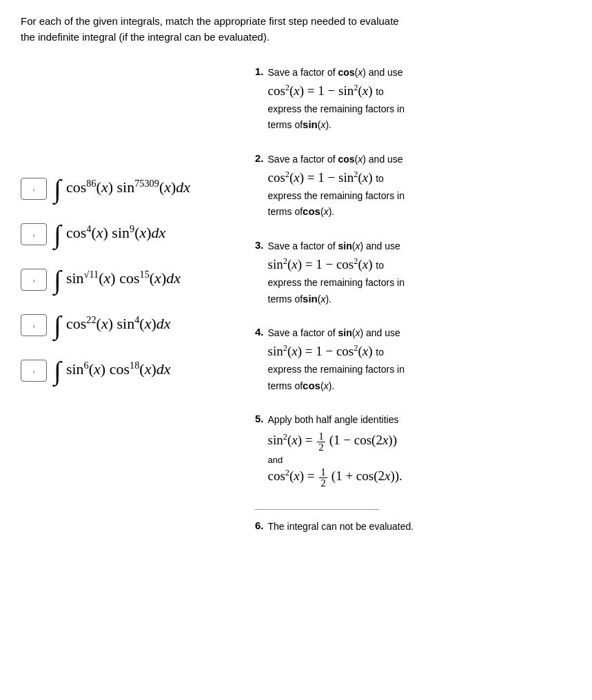 Image resolution: width=592 pixels, height=700 pixels. Describe the element at coordinates (112, 325) in the screenshot. I see `integral-formula-4: ∫ cos22(x) sin4(x)dx` at that location.